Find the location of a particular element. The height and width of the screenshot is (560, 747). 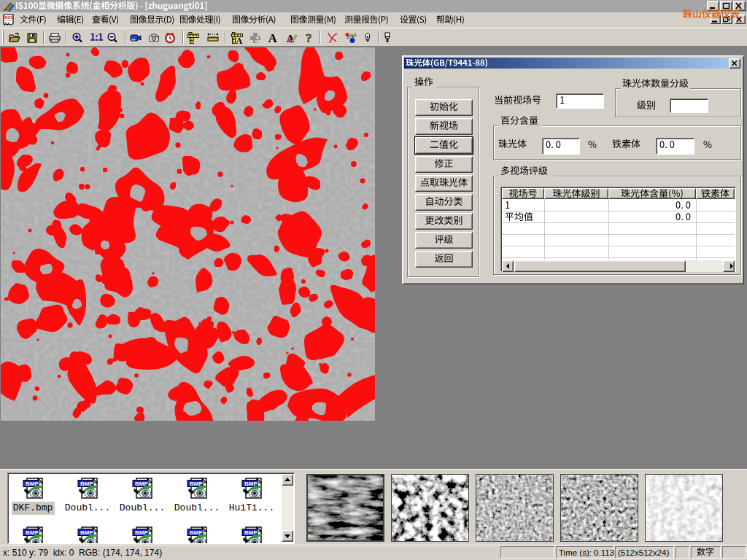

svg-text: 1 is located at coordinates (348, 37).